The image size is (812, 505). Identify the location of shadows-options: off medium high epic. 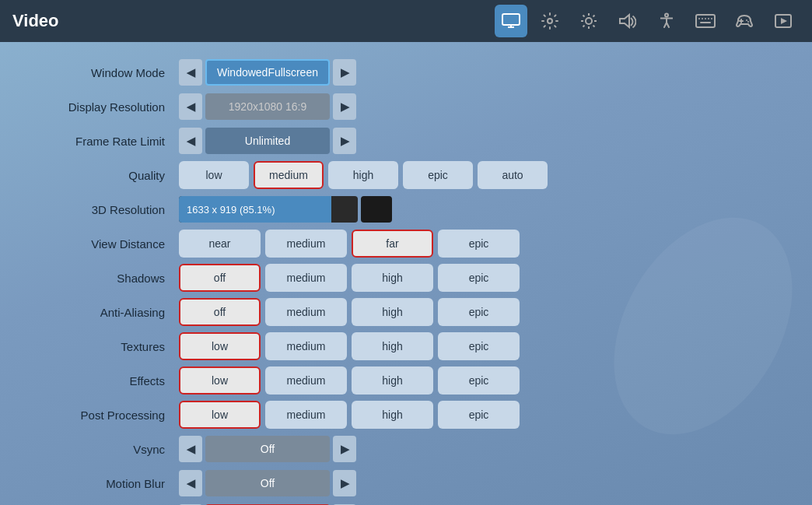
(349, 278).